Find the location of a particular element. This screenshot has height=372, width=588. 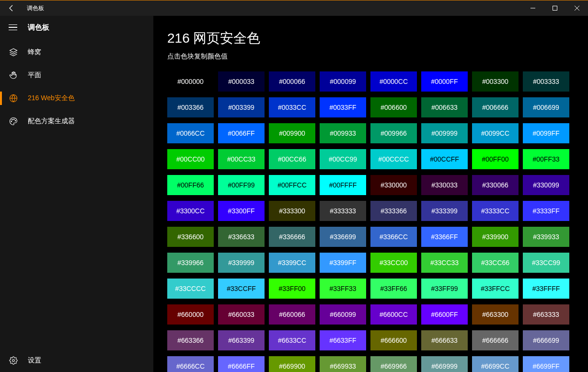

color-swatch: #330033 is located at coordinates (445, 185).